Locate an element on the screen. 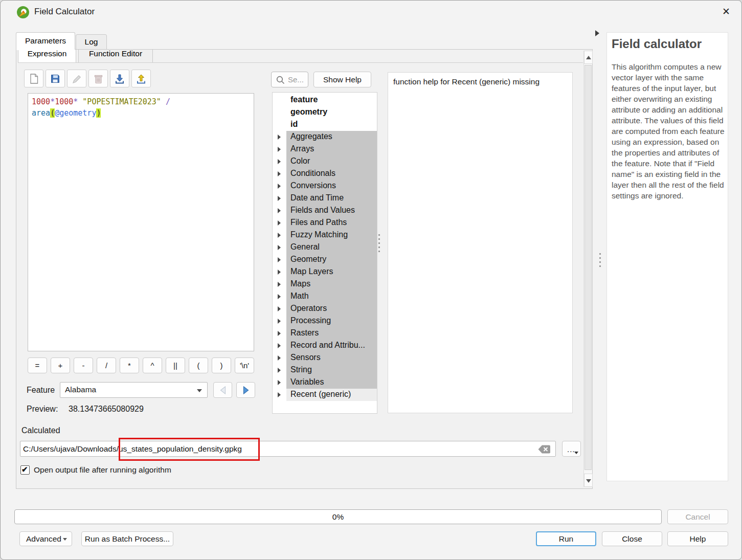 This screenshot has width=742, height=560. function-item-row: feature is located at coordinates (325, 100).